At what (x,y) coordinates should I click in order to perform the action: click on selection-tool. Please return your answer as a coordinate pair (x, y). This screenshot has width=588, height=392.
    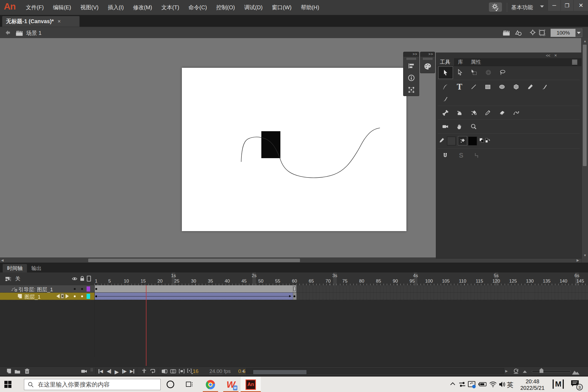
    Looking at the image, I should click on (446, 73).